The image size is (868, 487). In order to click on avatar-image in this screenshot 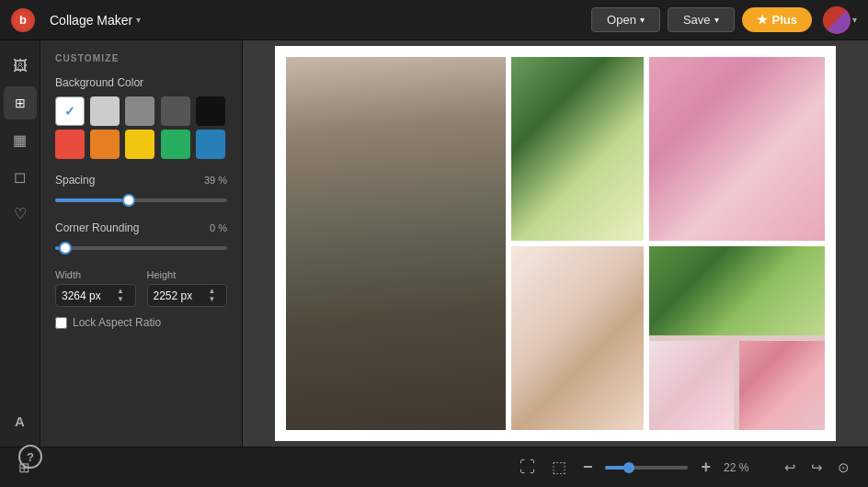, I will do `click(837, 20)`.